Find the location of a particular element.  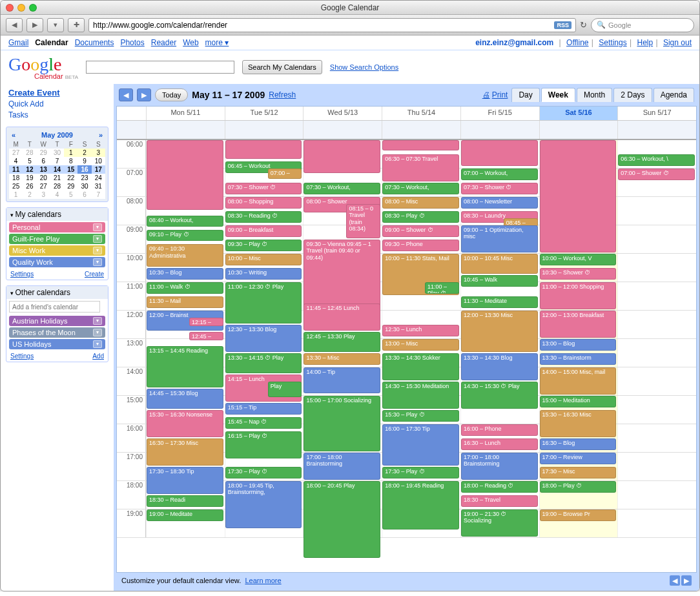

calendar-event: 08:00 – Newsletter is located at coordinates (500, 203).